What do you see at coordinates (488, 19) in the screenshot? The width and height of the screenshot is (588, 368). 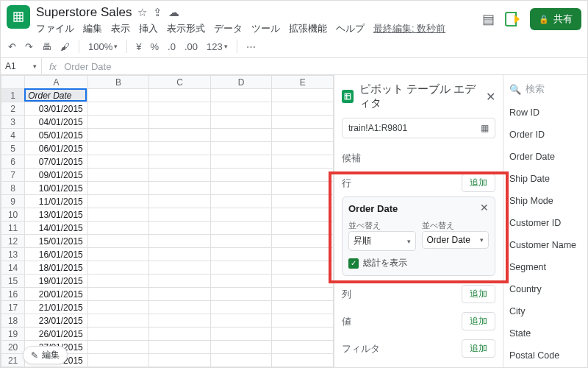 I see `comment-history-icon: ▤` at bounding box center [488, 19].